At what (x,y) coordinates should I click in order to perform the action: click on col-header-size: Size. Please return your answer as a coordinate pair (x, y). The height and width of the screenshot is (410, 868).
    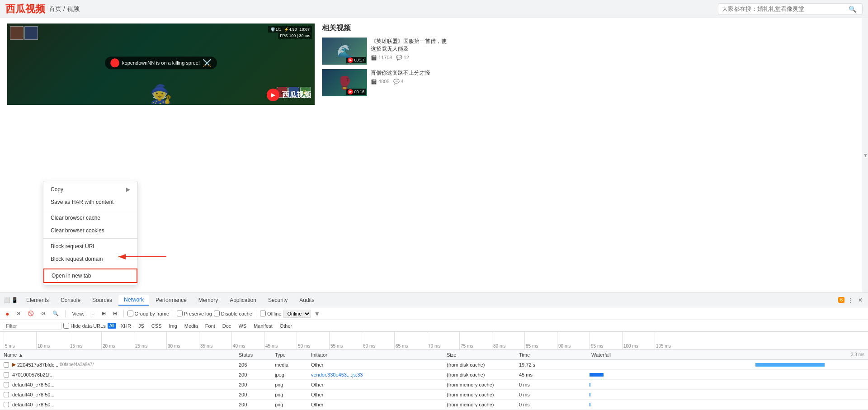
    Looking at the image, I should click on (481, 355).